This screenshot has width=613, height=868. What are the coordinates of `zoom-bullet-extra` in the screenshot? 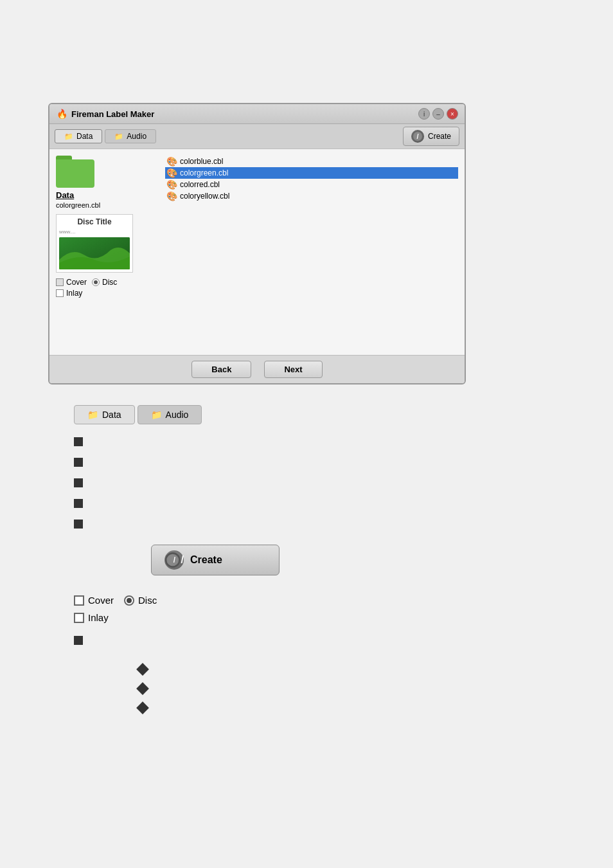 It's located at (78, 640).